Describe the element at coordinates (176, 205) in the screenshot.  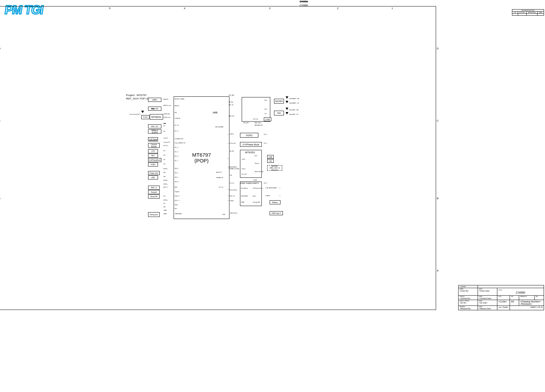
I see `pin-eint: EINT` at that location.